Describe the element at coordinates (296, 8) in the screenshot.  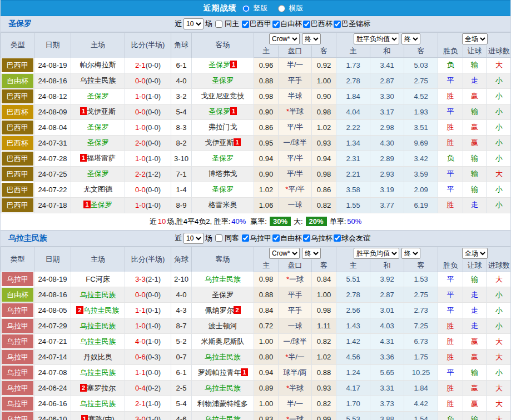
I see `horizontal-layout-label: 横版` at that location.